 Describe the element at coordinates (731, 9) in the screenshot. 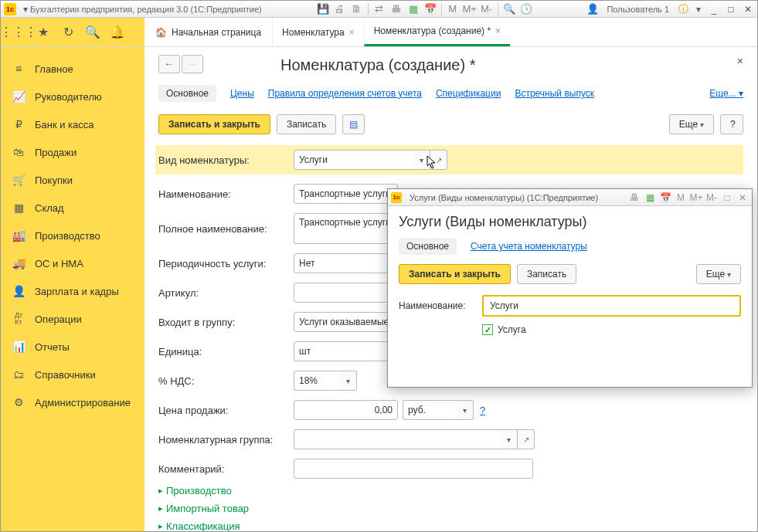

I see `maximize-button: □` at that location.